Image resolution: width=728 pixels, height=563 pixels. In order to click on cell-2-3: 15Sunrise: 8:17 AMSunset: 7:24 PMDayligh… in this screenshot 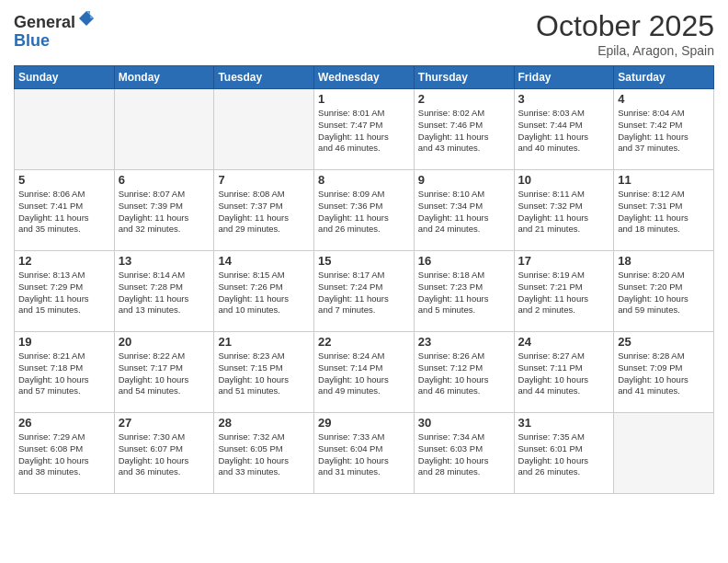, I will do `click(364, 292)`.